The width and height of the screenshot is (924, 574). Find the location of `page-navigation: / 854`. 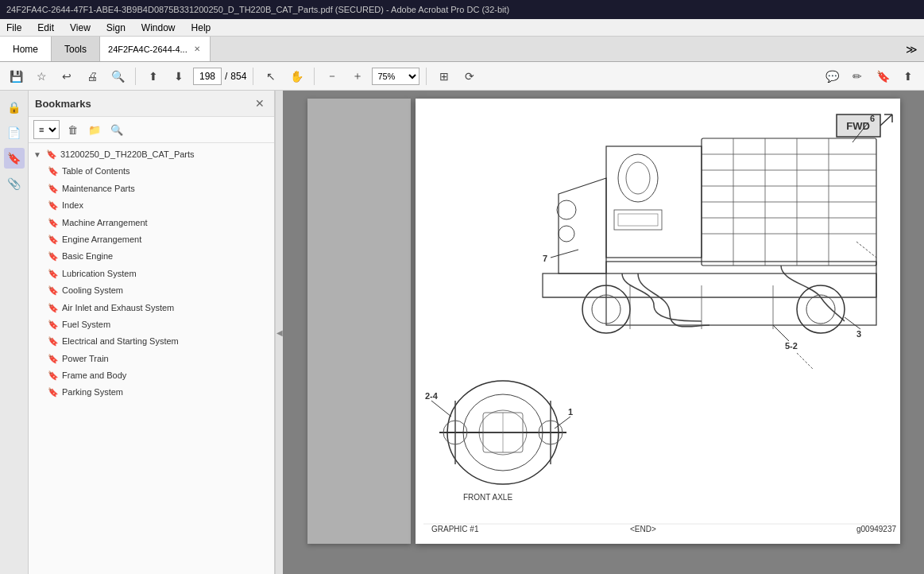

page-navigation: / 854 is located at coordinates (219, 76).